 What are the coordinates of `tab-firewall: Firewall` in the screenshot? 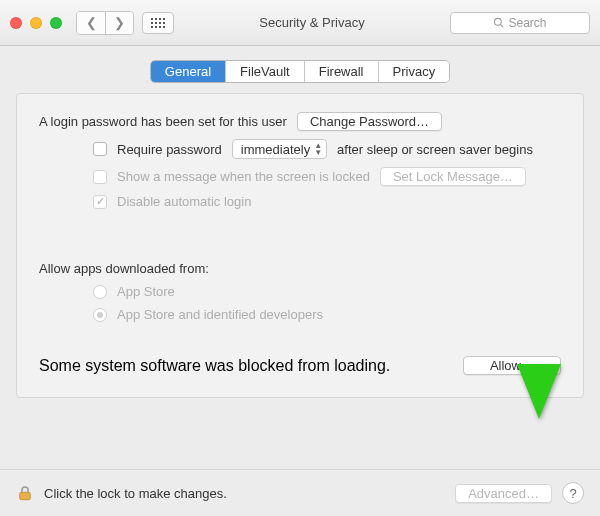 It's located at (341, 72).